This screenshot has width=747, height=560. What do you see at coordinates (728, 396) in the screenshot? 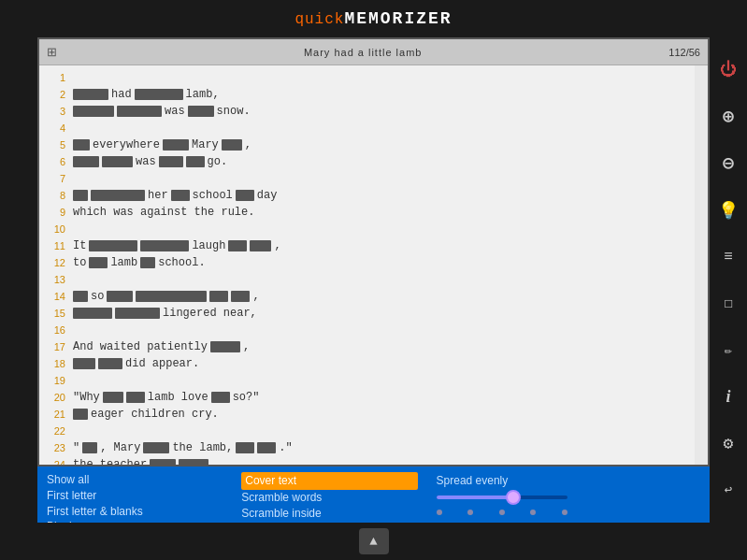
I see `info-icon: i` at bounding box center [728, 396].